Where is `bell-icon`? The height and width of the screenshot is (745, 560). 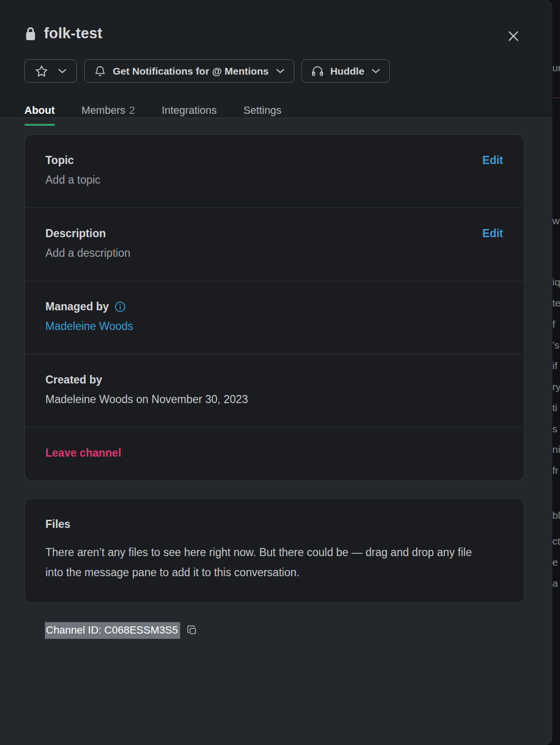
bell-icon is located at coordinates (100, 71).